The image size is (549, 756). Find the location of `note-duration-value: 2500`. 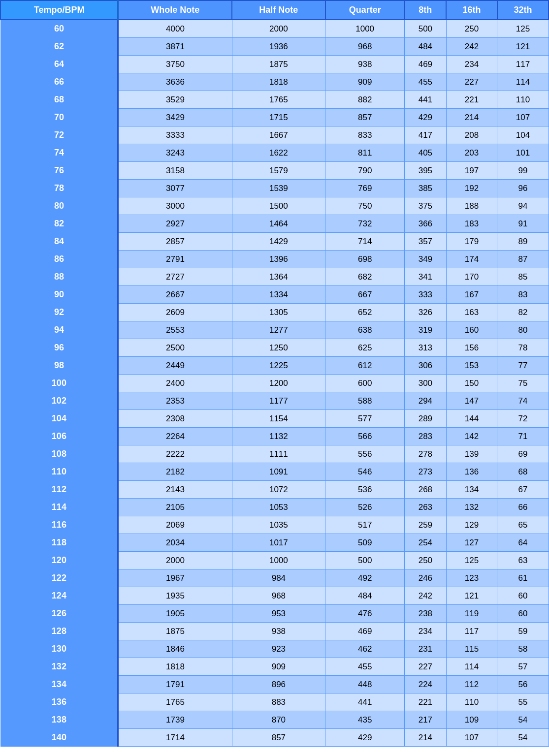

note-duration-value: 2500 is located at coordinates (175, 348).